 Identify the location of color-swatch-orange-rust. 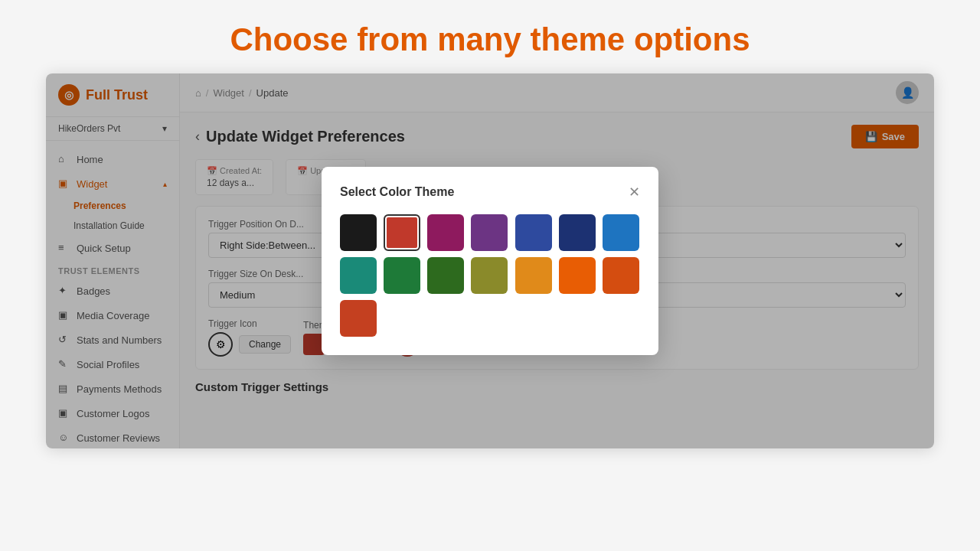
(358, 318).